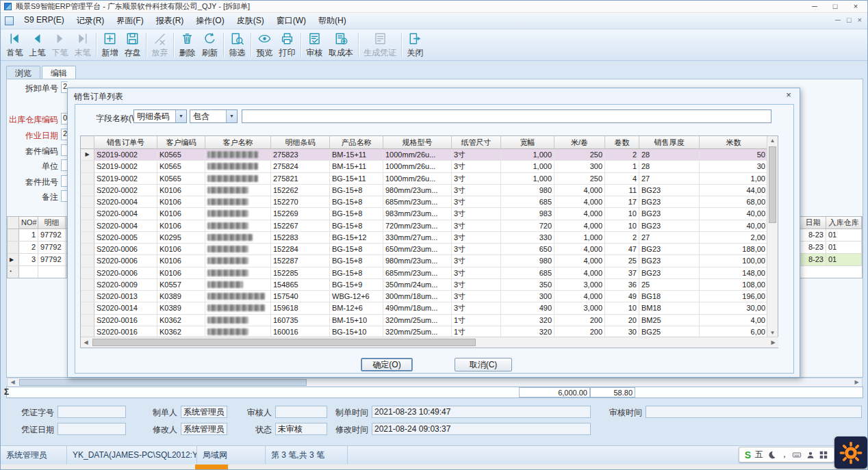 The width and height of the screenshot is (868, 470). What do you see at coordinates (824, 455) in the screenshot?
I see `grid-icon` at bounding box center [824, 455].